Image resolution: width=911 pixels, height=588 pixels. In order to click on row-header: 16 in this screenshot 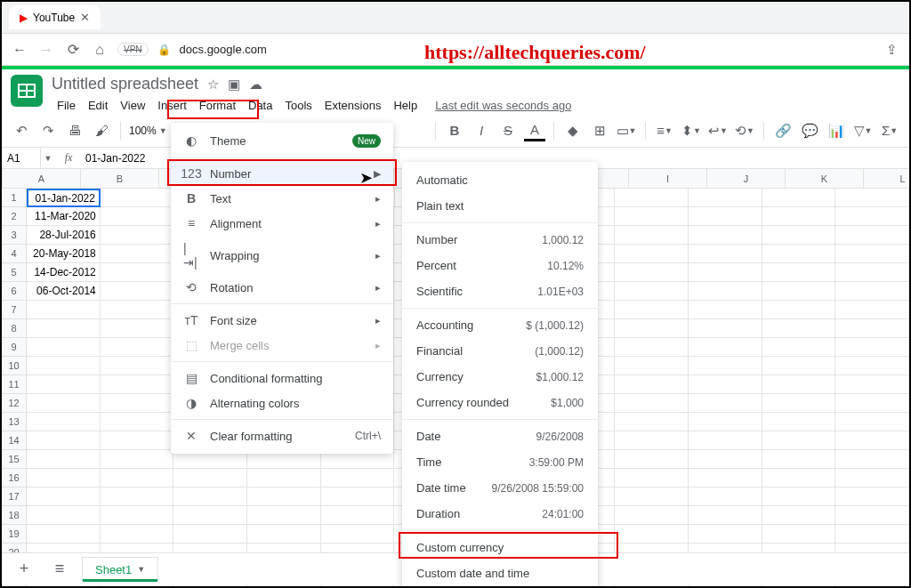, I will do `click(14, 479)`.